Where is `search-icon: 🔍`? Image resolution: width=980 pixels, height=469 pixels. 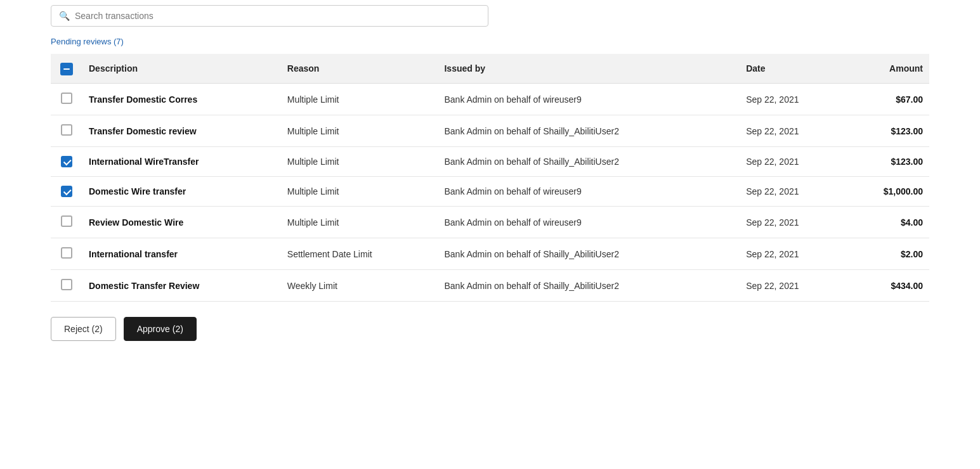 search-icon: 🔍 is located at coordinates (65, 16).